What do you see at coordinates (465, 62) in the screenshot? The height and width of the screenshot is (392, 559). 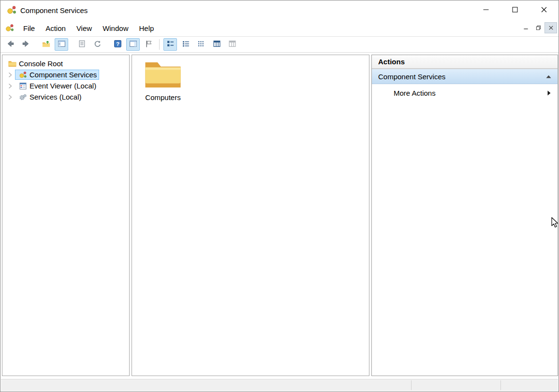 I see `actions-pane-title: Actions` at bounding box center [465, 62].